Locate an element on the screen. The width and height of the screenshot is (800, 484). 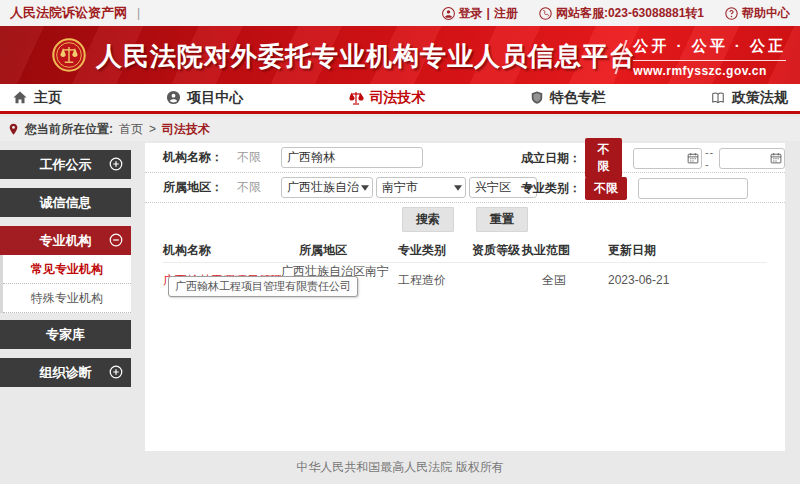
minus-circle-icon is located at coordinates (116, 240).